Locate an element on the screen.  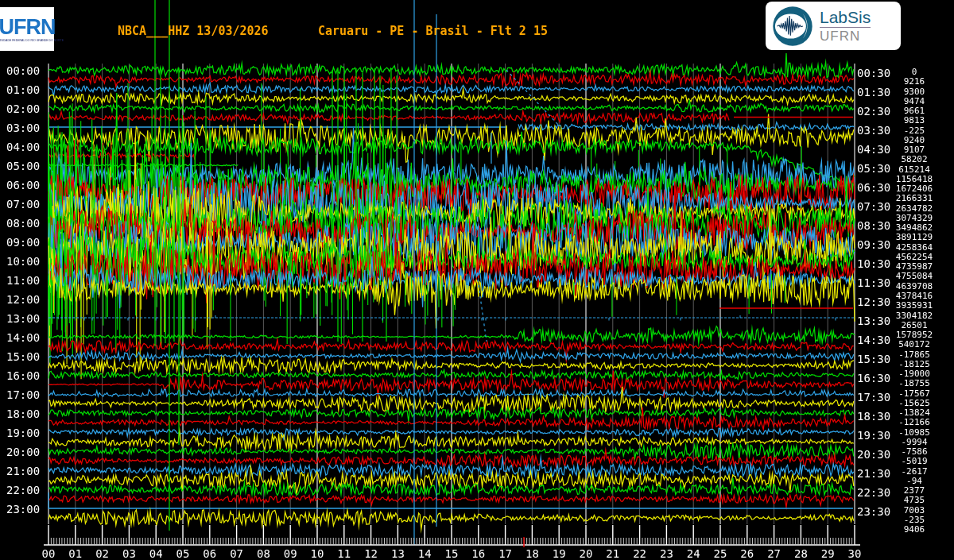
left-time-label: 18:00 is located at coordinates (23, 414).